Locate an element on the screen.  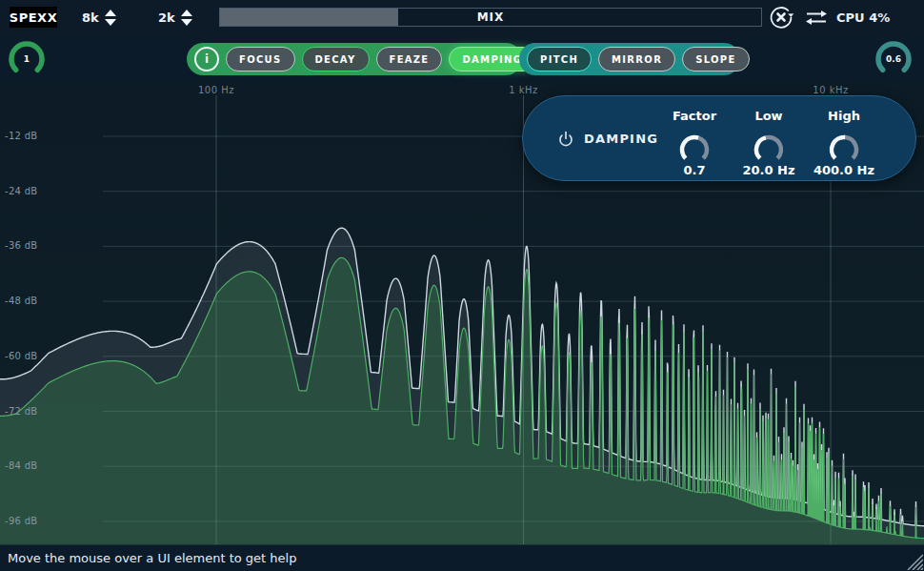
freq-tick-label: 10 kHz is located at coordinates (831, 90).